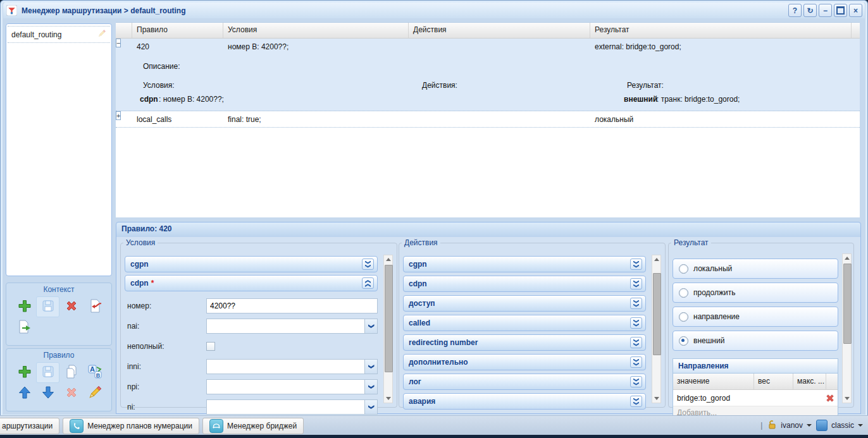  What do you see at coordinates (371, 387) in the screenshot?
I see `npi-combo-trigger` at bounding box center [371, 387].